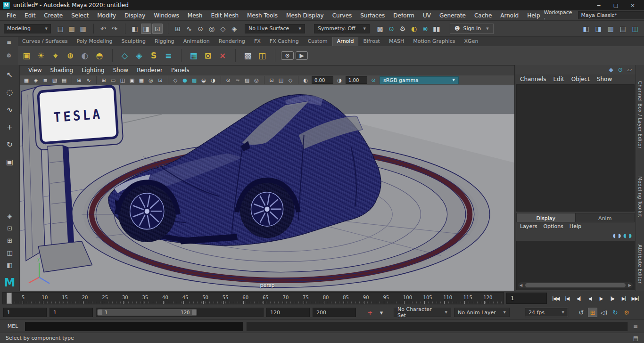  I want to click on shadows-icon: ◑, so click(213, 80).